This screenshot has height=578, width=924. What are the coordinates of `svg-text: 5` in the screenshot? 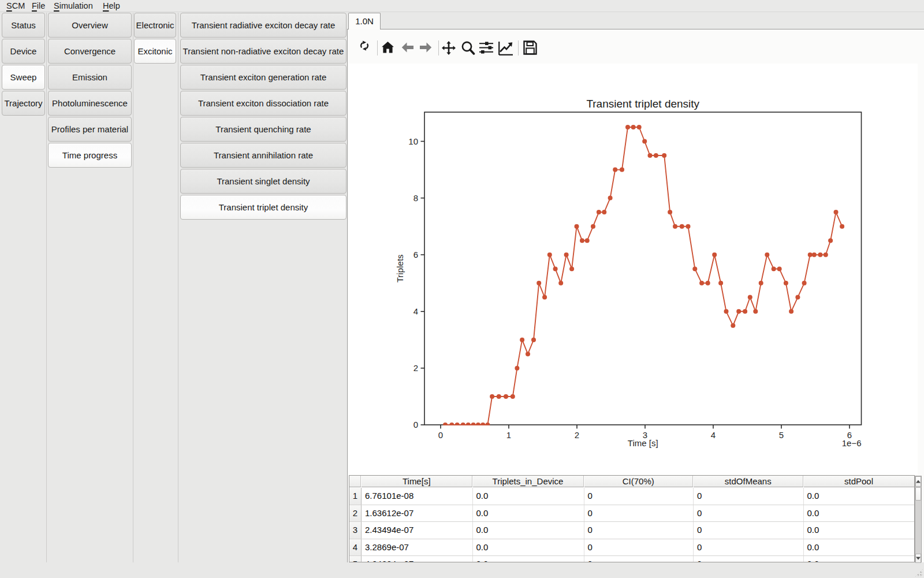 It's located at (781, 435).